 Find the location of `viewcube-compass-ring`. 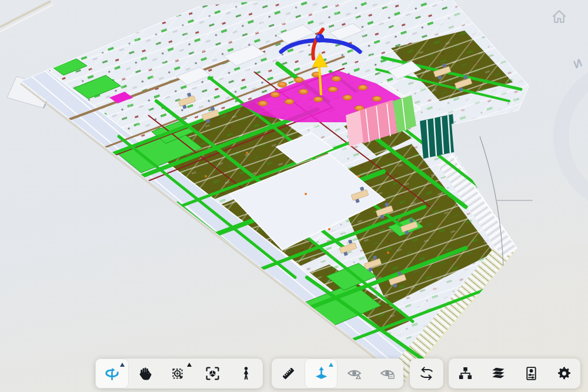

viewcube-compass-ring is located at coordinates (574, 136).